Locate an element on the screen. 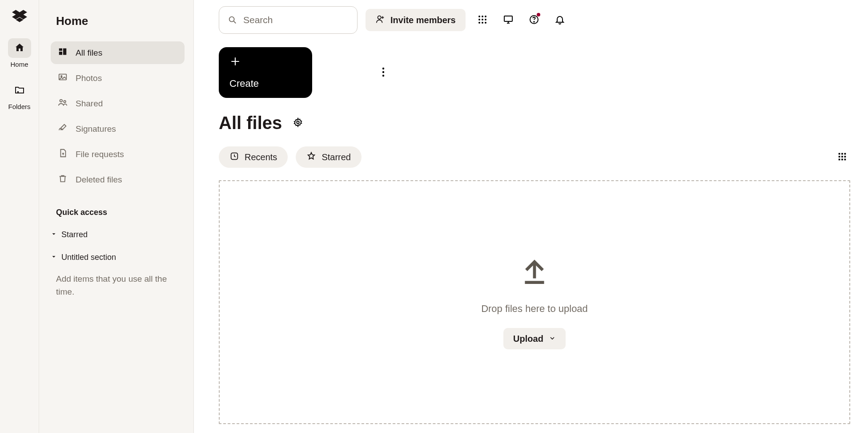 The height and width of the screenshot is (433, 868). sidebar-item-shared: Shared is located at coordinates (117, 103).